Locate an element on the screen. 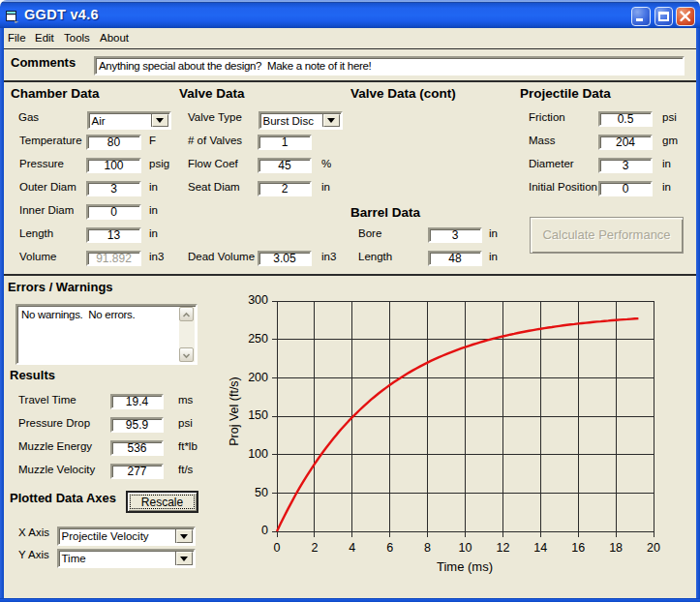  svg-text: 12 is located at coordinates (502, 548).